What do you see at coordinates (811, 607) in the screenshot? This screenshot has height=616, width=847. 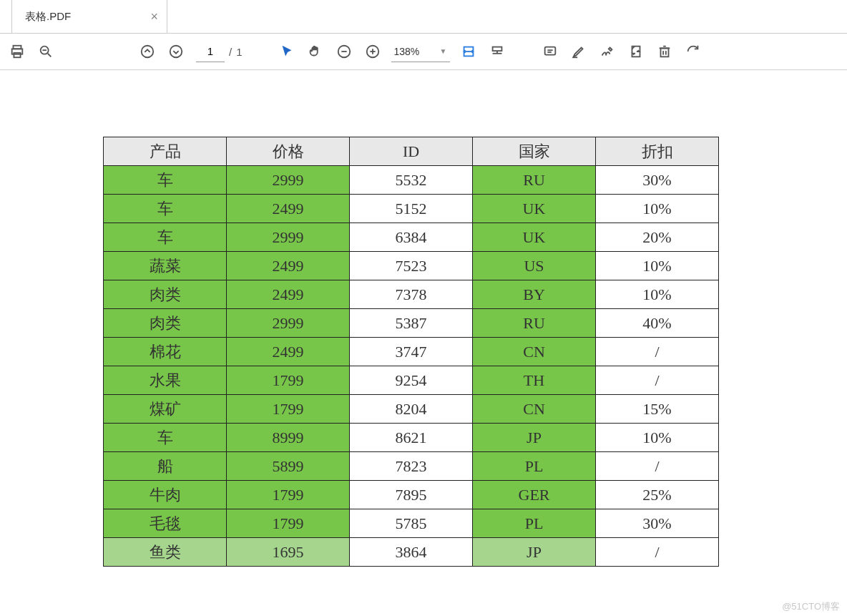 I see `watermark: @51CTO博客` at bounding box center [811, 607].